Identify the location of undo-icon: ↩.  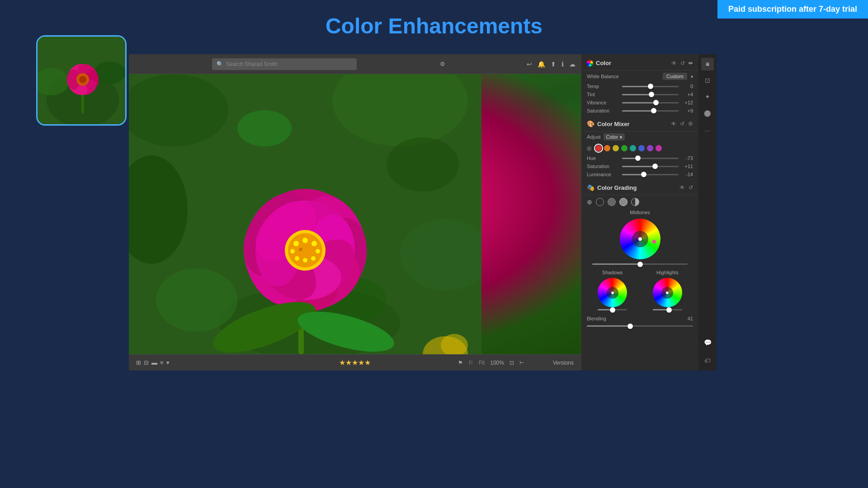
(529, 64).